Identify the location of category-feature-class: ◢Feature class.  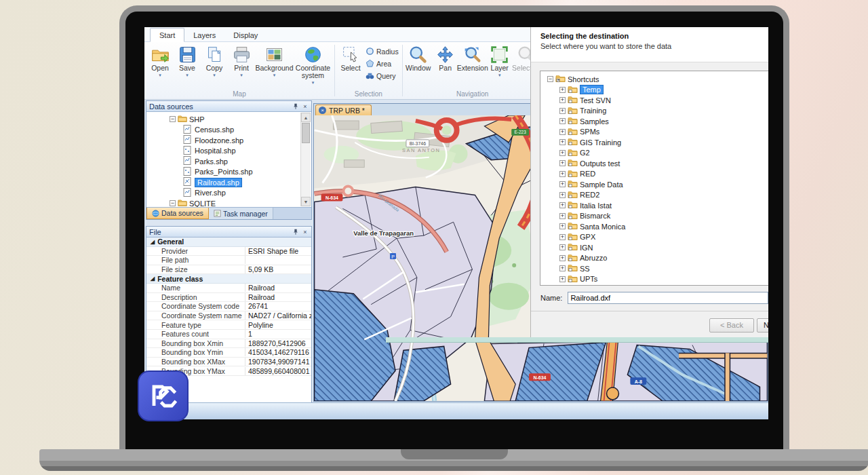
(229, 279).